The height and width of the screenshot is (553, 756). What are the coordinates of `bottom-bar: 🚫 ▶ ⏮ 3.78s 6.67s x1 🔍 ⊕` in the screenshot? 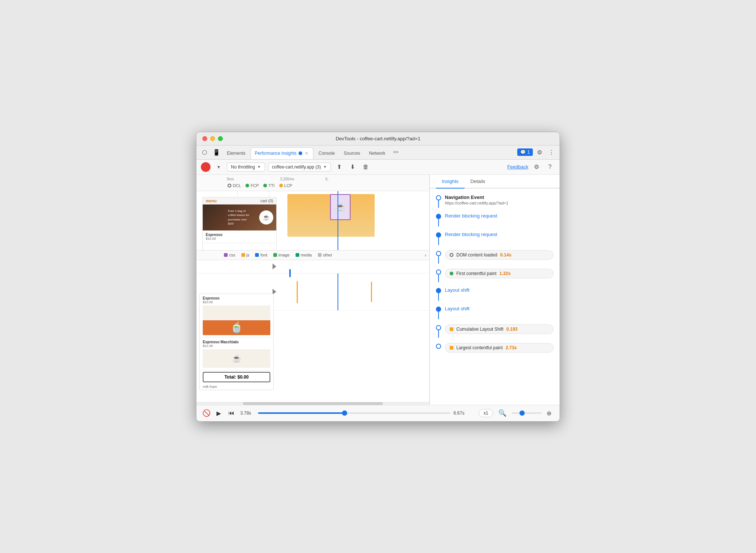 It's located at (378, 413).